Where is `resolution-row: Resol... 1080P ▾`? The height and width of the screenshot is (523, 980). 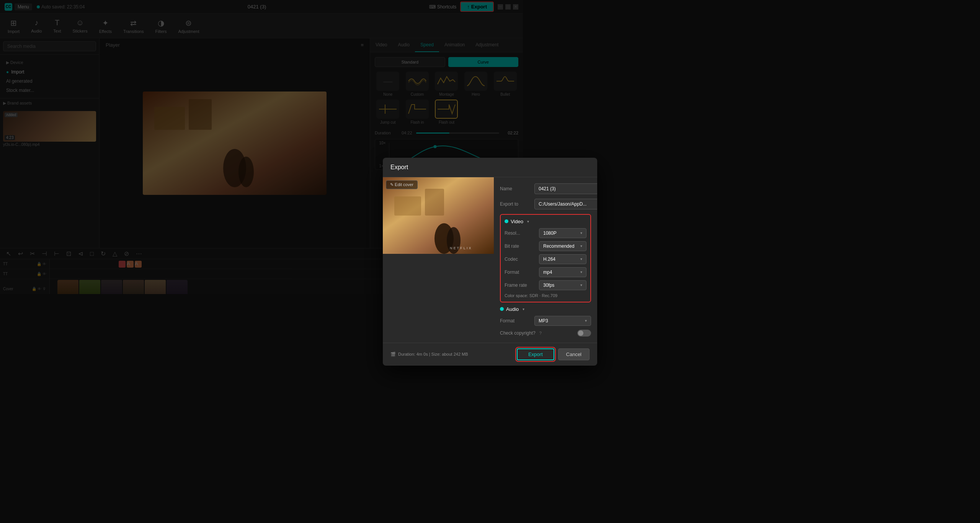
resolution-row: Resol... 1080P ▾ is located at coordinates (514, 233).